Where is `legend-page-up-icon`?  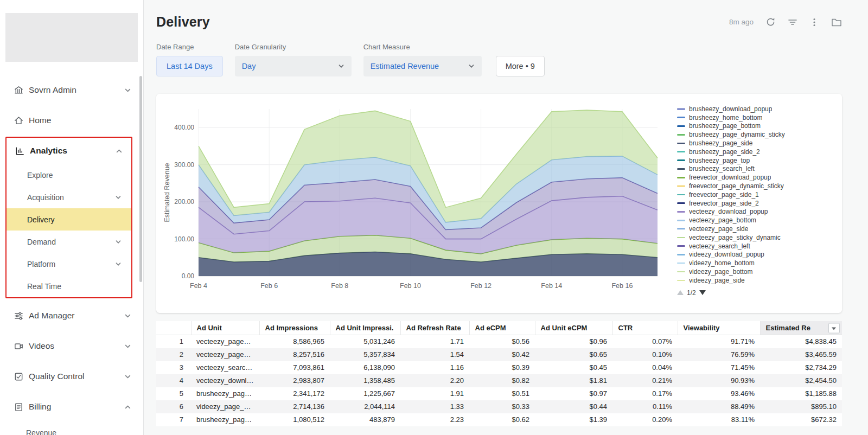
legend-page-up-icon is located at coordinates (680, 293).